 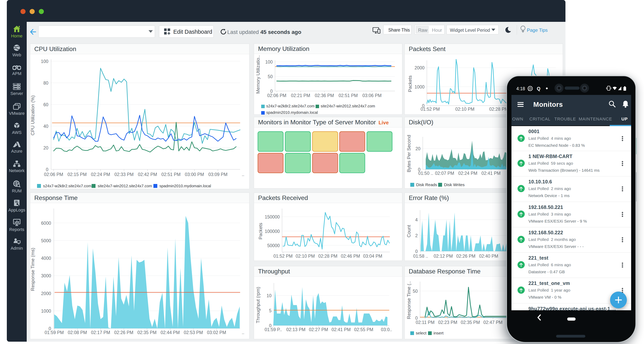 I want to click on svg-text: 02:21 PM, so click(x=300, y=96).